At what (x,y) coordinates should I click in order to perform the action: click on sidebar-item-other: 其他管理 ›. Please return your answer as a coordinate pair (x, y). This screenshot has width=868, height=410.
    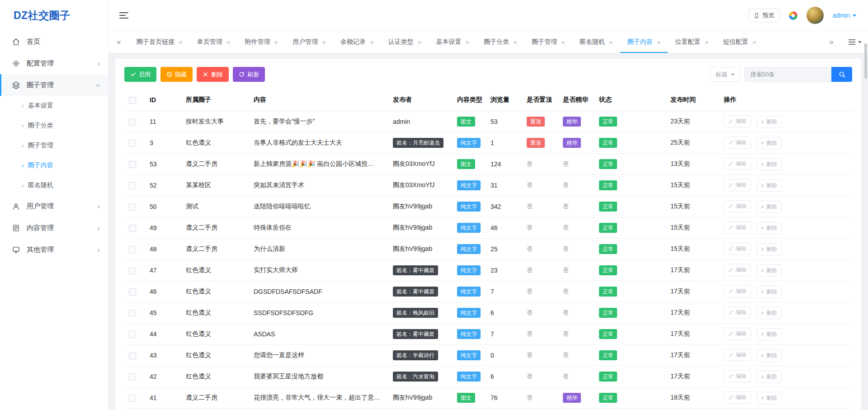
    Looking at the image, I should click on (54, 250).